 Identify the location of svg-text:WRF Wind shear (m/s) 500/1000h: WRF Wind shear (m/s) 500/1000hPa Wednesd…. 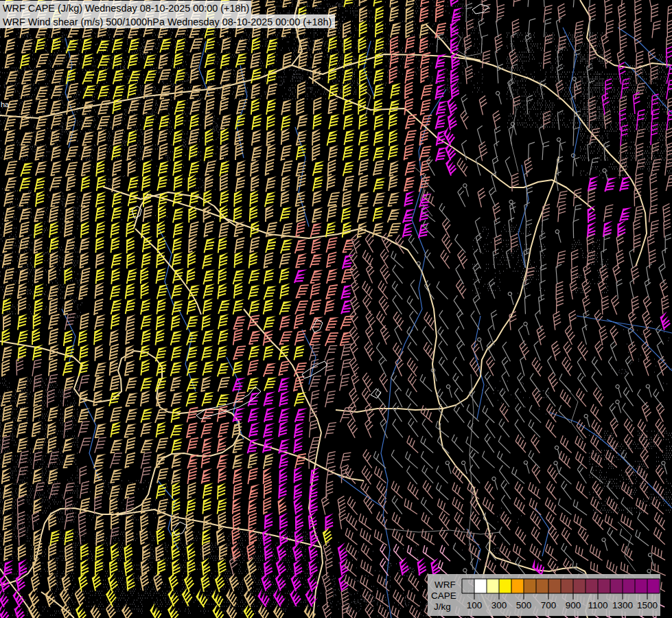
(167, 22).